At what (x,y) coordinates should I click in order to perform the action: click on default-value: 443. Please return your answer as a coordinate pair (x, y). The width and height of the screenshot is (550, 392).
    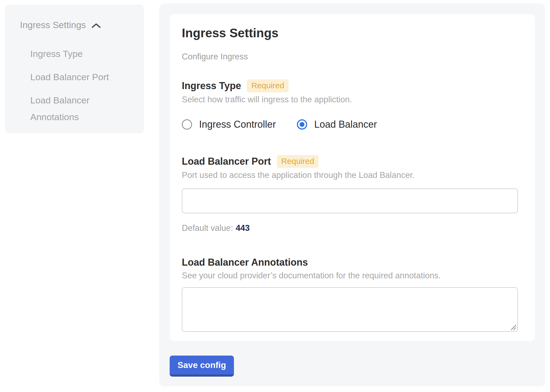
    Looking at the image, I should click on (243, 228).